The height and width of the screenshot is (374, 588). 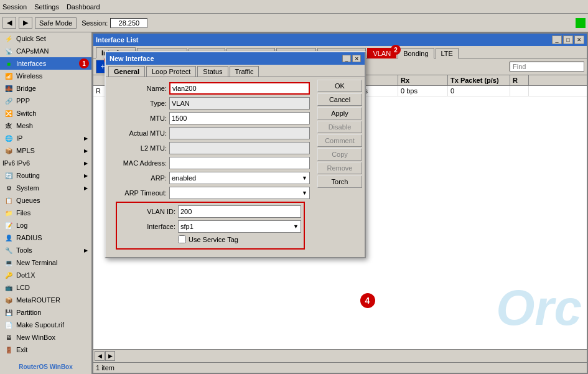 I want to click on routing-submenu-arrow: ▶, so click(x=86, y=175).